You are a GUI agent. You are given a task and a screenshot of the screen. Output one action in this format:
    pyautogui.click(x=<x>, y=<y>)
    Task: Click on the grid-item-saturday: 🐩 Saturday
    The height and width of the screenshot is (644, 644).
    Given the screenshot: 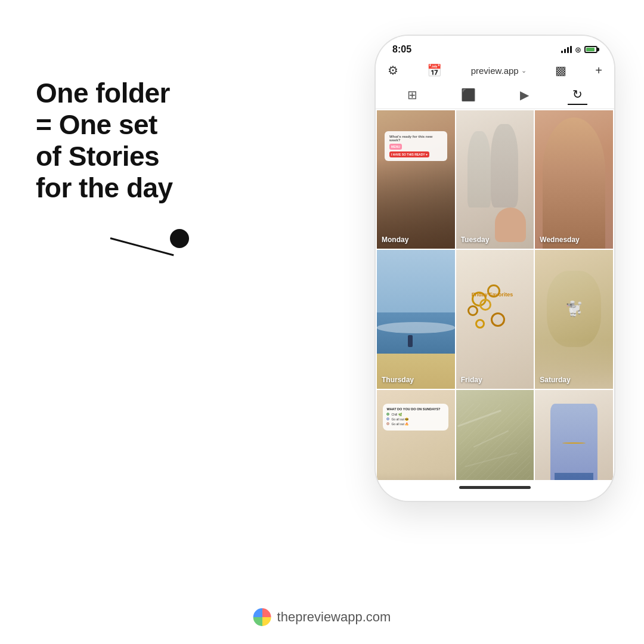 What is the action you would take?
    pyautogui.click(x=574, y=319)
    